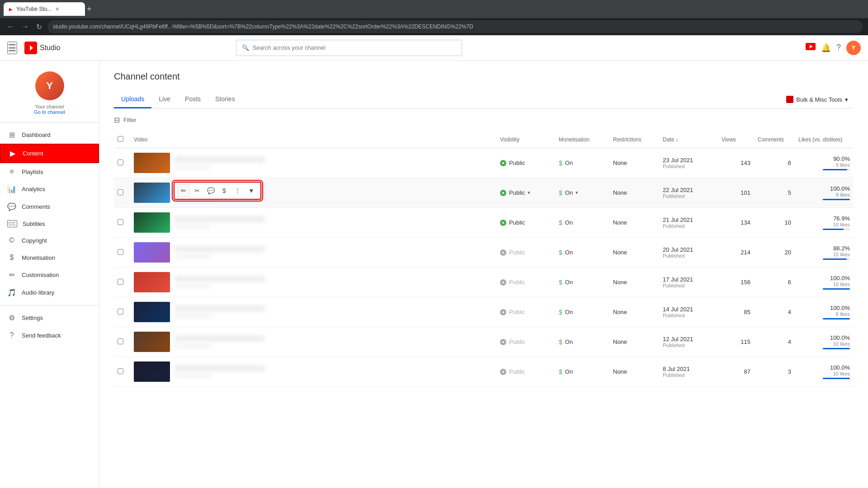 Image resolution: width=868 pixels, height=488 pixels. Describe the element at coordinates (50, 112) in the screenshot. I see `sidebar-channel-link: Go to channel` at that location.